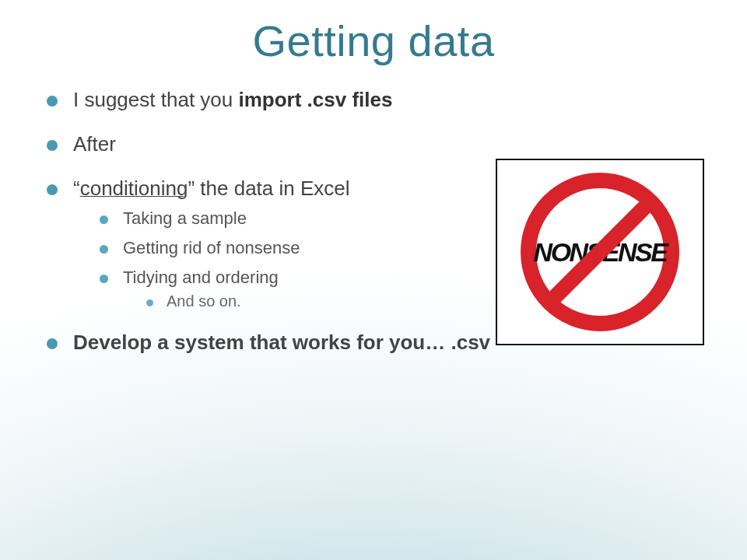  What do you see at coordinates (374, 40) in the screenshot?
I see `slide-title: Getting data` at bounding box center [374, 40].